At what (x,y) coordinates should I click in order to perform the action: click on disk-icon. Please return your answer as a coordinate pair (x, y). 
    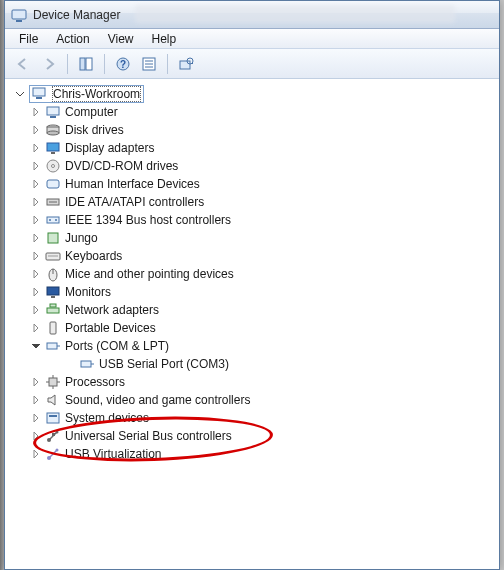
    Looking at the image, I should click on (53, 130).